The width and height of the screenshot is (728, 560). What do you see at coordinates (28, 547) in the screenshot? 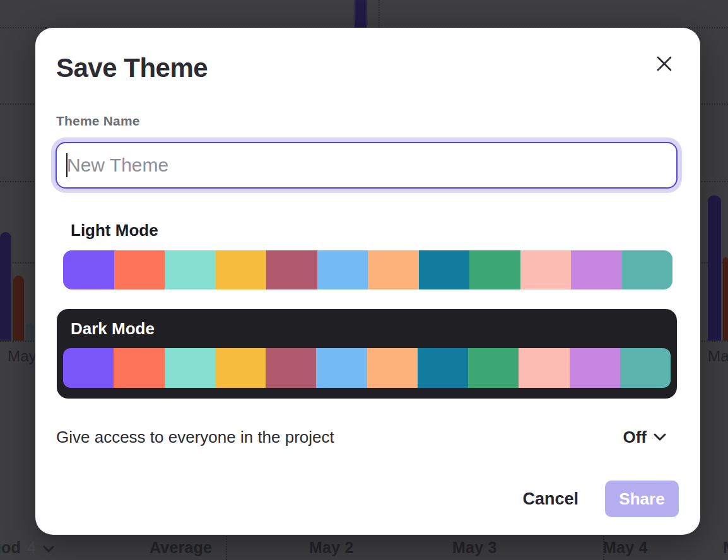
I see `period-selector: Period 4` at bounding box center [28, 547].